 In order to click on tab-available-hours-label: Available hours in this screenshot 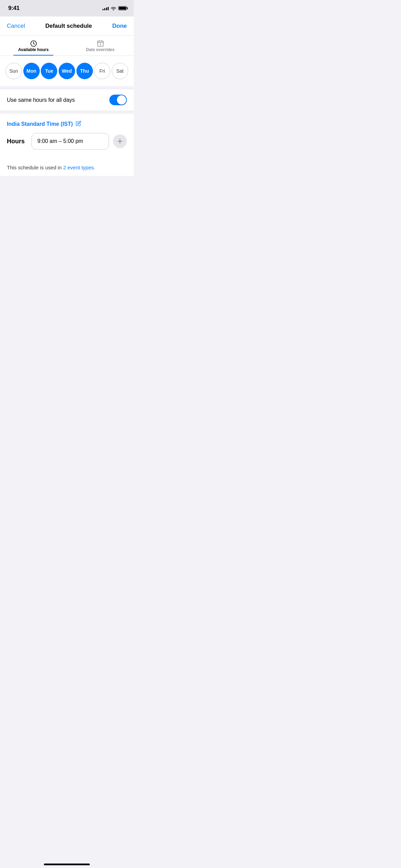, I will do `click(34, 50)`.